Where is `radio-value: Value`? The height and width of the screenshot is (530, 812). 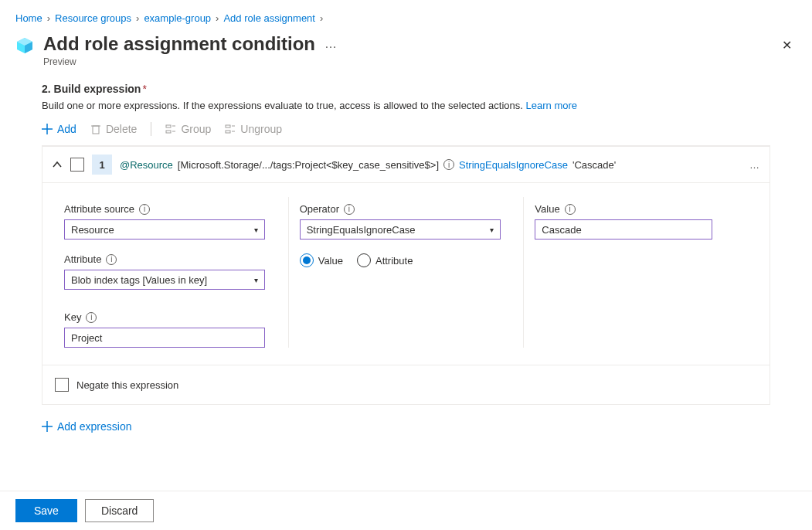
radio-value: Value is located at coordinates (321, 260).